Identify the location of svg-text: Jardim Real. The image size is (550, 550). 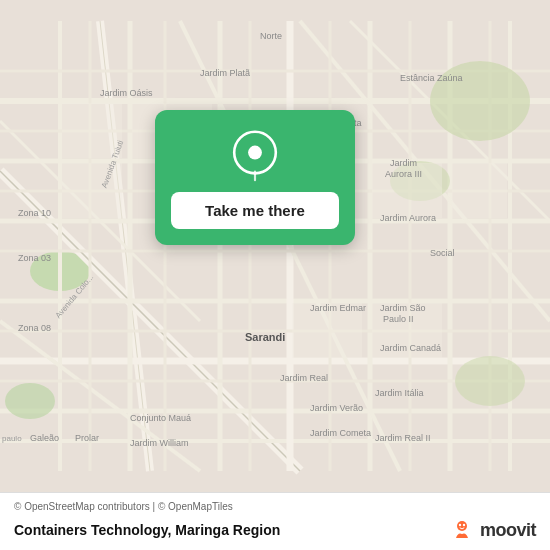
(304, 378).